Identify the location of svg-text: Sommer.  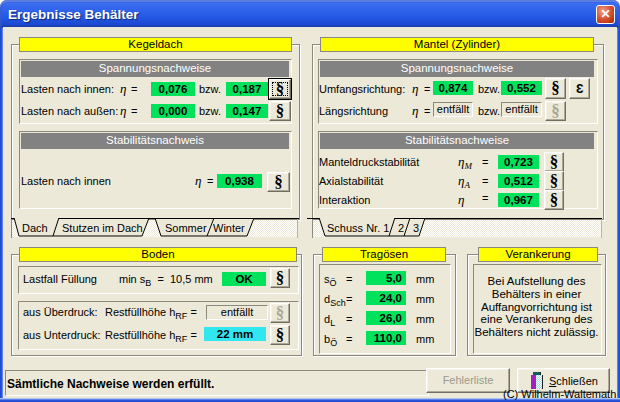
(186, 228).